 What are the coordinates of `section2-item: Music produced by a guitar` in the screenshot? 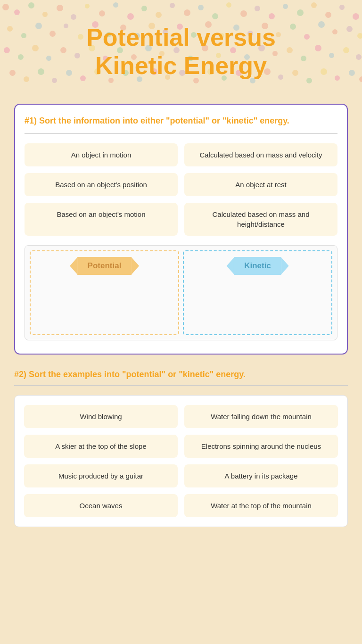 It's located at (101, 476).